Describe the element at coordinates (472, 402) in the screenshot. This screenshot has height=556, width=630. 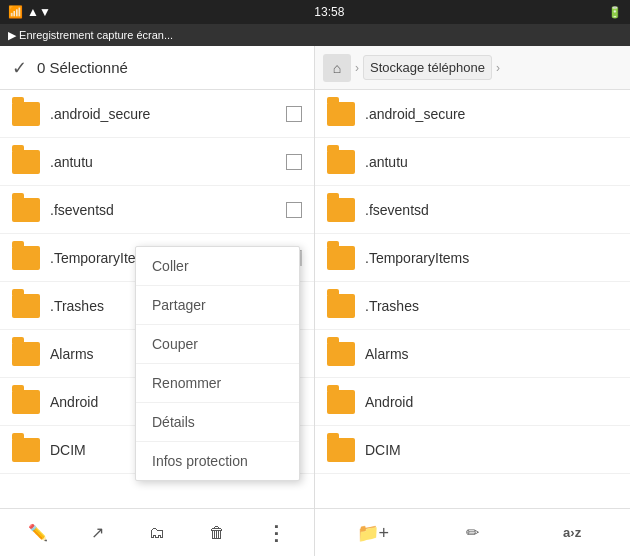
I see `list-item: Android` at that location.